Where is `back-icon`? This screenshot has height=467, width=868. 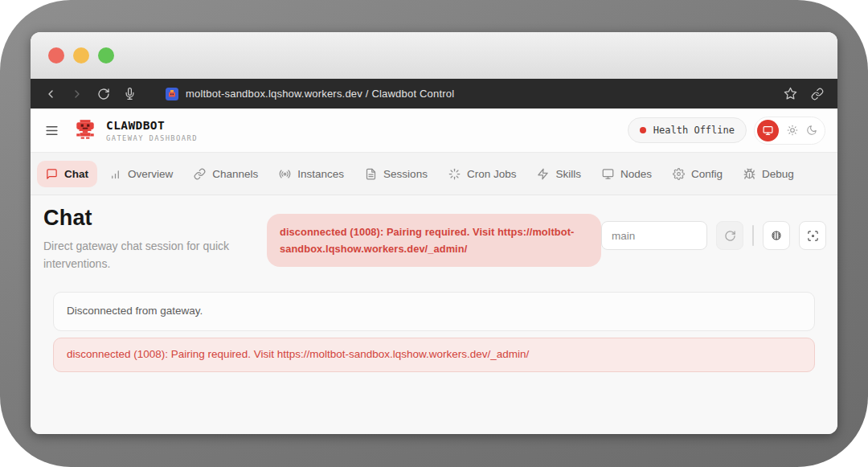 back-icon is located at coordinates (51, 94).